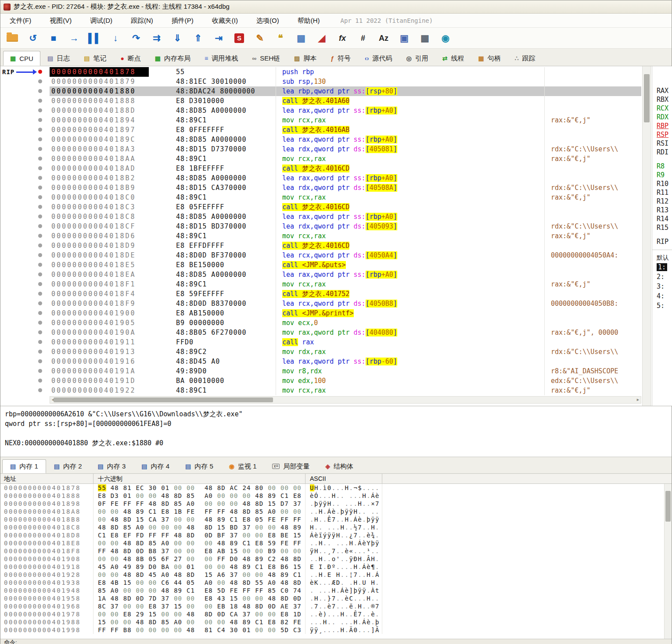 The width and height of the screenshot is (672, 644). I want to click on disasm-row: 00000000004018ADE8 1BFEFFFFcall 梦之衣.4016…, so click(321, 168).